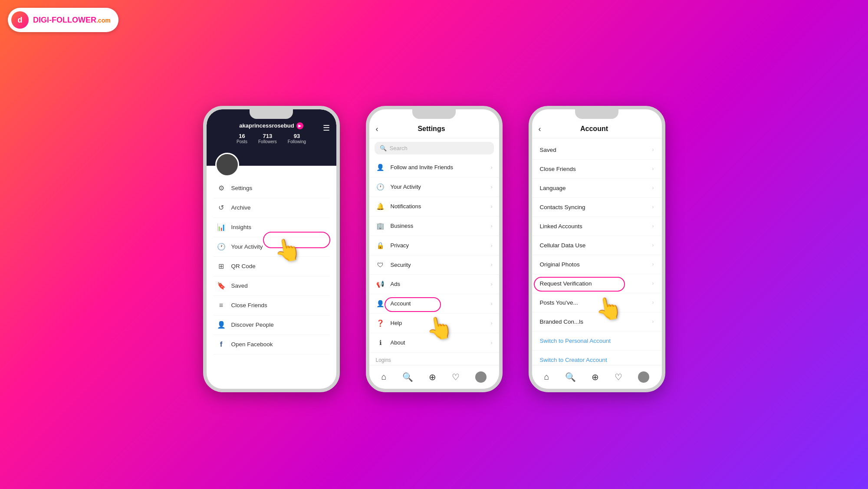  Describe the element at coordinates (221, 266) in the screenshot. I see `qr-icon: ⊞` at that location.